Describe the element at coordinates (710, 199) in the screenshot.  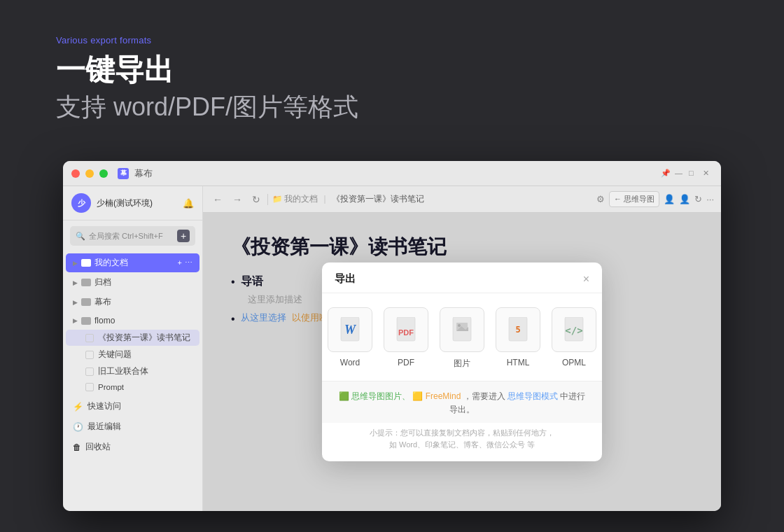
I see `more-icon: ···` at that location.